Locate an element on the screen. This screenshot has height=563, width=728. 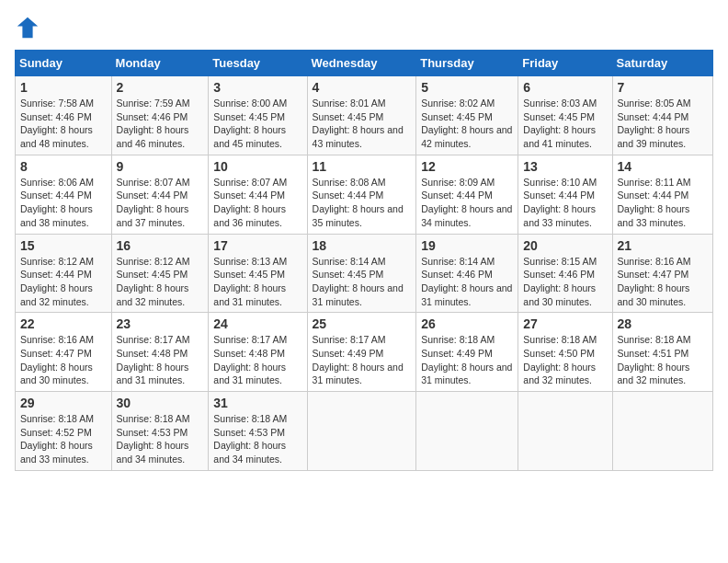
day-cell: 26 Sunrise: 8:18 AM Sunset: 4:49 PM Dayl… is located at coordinates (467, 352).